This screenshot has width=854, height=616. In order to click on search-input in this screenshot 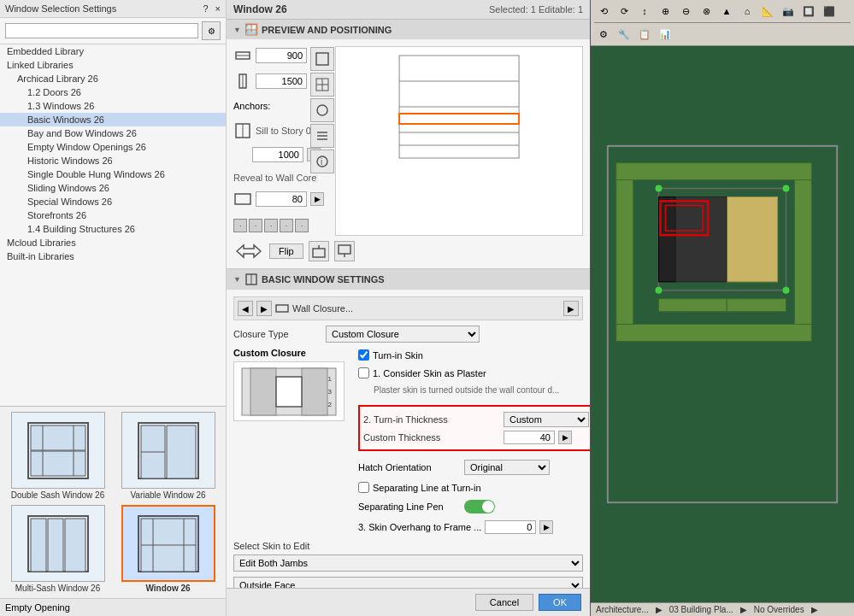, I will do `click(102, 31)`.